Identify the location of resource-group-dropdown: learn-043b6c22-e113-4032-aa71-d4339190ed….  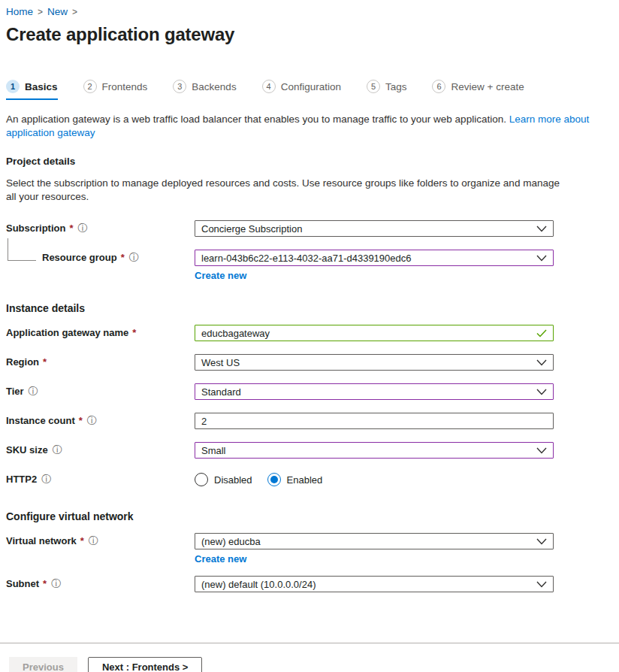
(374, 258).